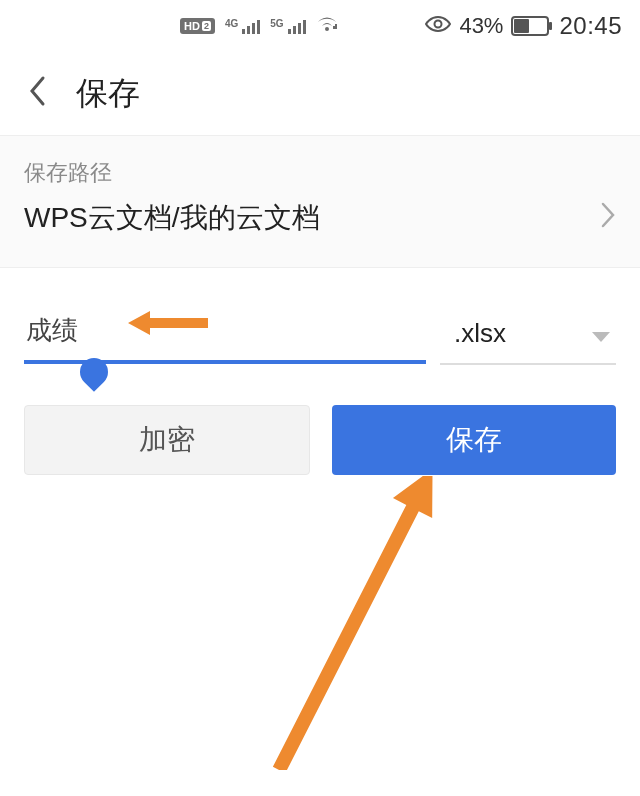  Describe the element at coordinates (108, 94) in the screenshot. I see `page-title: 保存` at that location.